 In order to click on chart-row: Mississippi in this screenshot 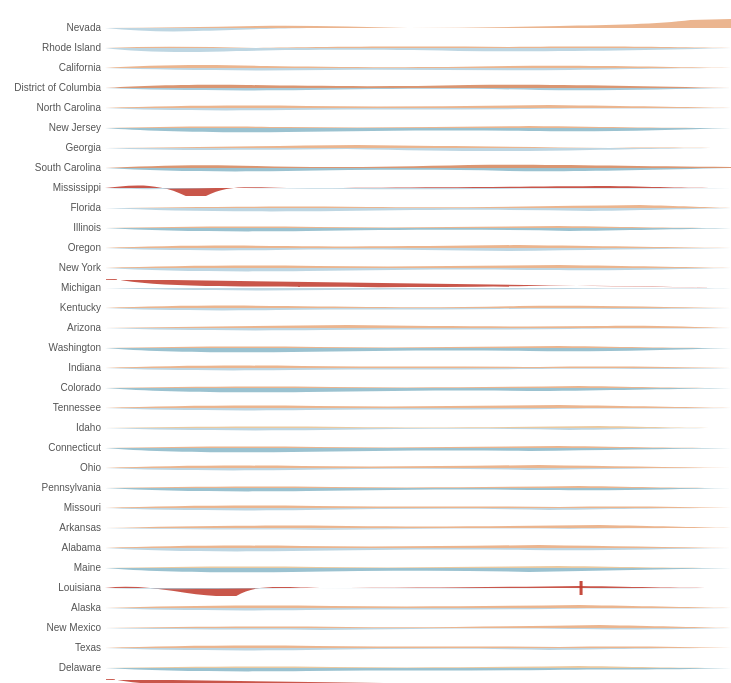, I will do `click(366, 188)`.